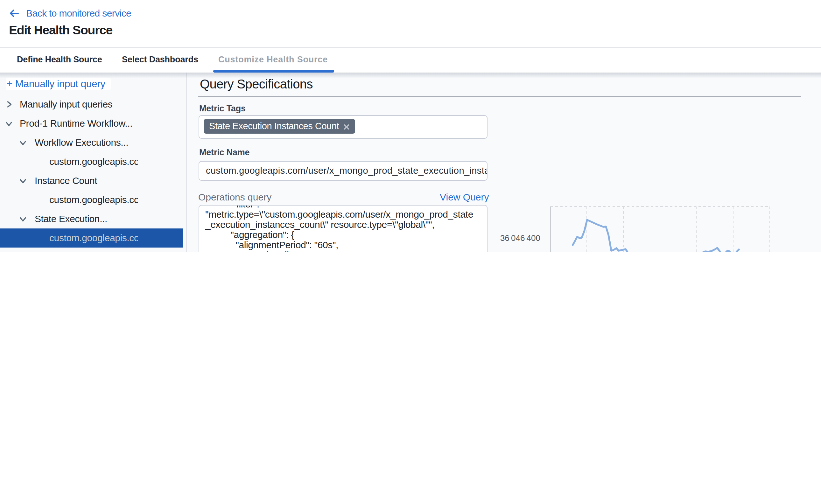 The image size is (821, 504). Describe the element at coordinates (520, 238) in the screenshot. I see `svg-text: 36 046 400` at that location.